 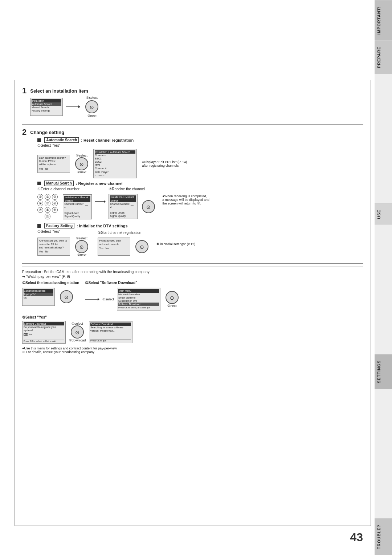 What do you see at coordinates (24, 132) in the screenshot?
I see `step2-number: 2` at bounding box center [24, 132].